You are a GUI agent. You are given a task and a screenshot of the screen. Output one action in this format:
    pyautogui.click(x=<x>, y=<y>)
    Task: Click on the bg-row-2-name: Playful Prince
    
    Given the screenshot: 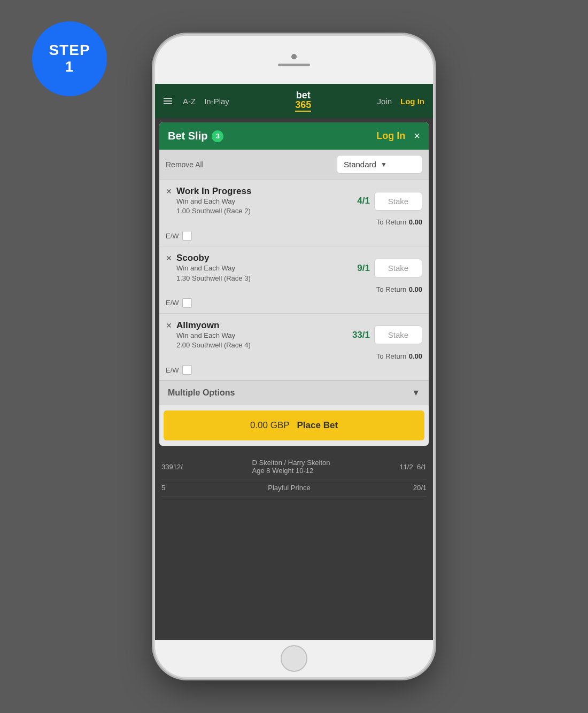 What is the action you would take?
    pyautogui.click(x=289, y=487)
    